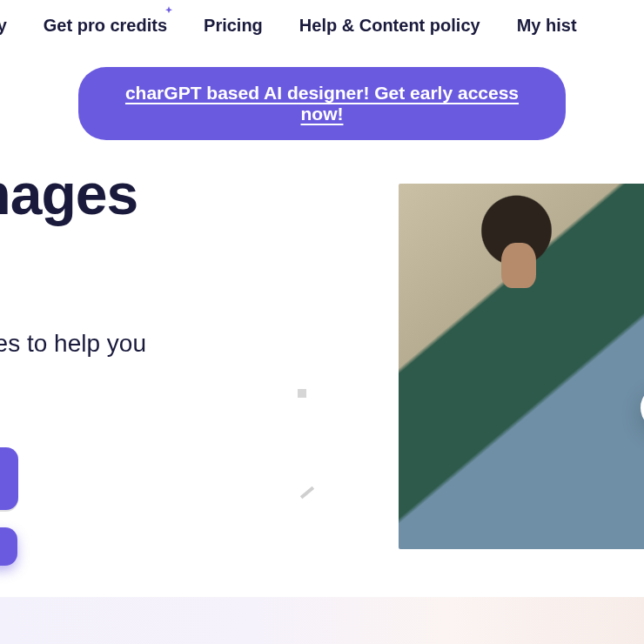 Image resolution: width=644 pixels, height=644 pixels. What do you see at coordinates (3, 26) in the screenshot?
I see `nav-community: unity` at bounding box center [3, 26].